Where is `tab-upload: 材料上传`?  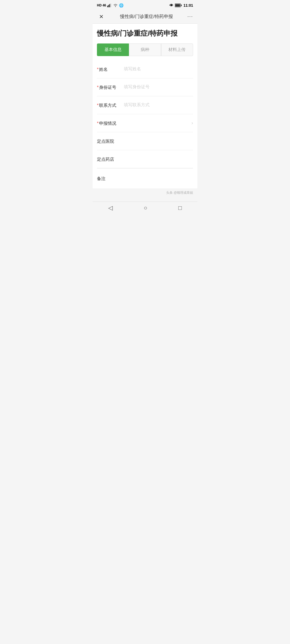 tab-upload: 材料上传 is located at coordinates (177, 50).